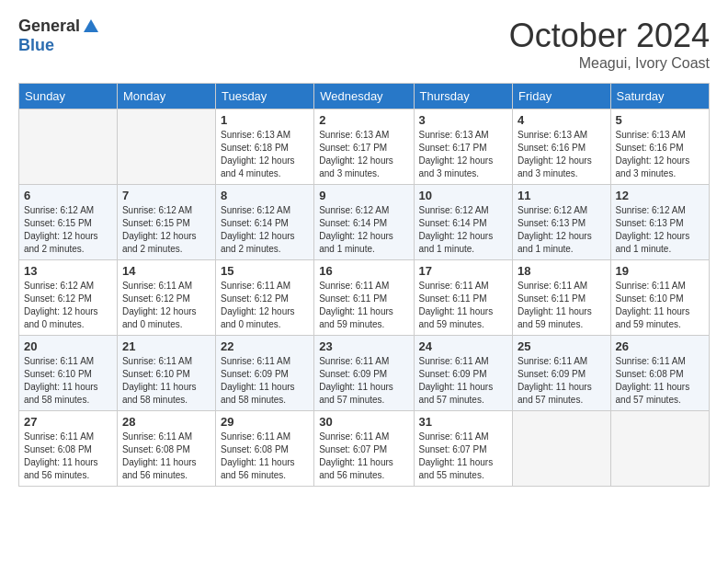 This screenshot has height=563, width=728. What do you see at coordinates (166, 270) in the screenshot?
I see `day-number: 14` at bounding box center [166, 270].